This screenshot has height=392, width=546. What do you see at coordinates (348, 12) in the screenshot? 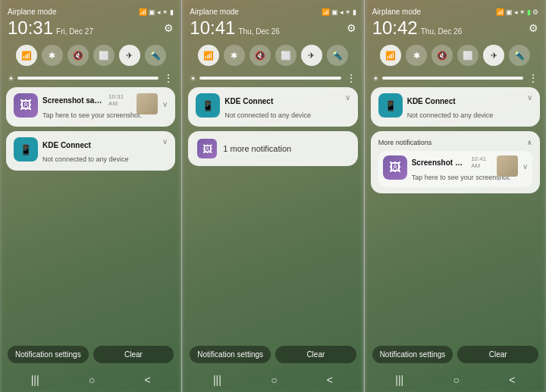
I see `bt-icon-2: ✴` at bounding box center [348, 12].